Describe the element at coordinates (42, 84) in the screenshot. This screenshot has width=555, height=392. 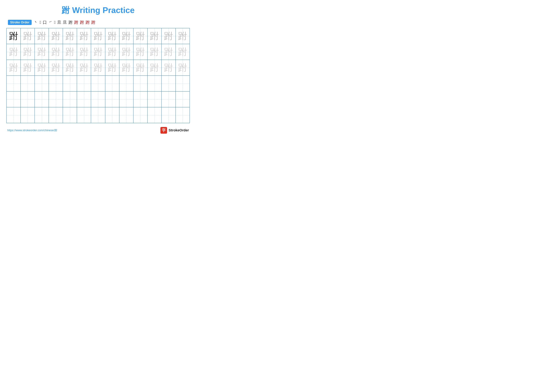
I see `grid-cell-r3-c2` at that location.